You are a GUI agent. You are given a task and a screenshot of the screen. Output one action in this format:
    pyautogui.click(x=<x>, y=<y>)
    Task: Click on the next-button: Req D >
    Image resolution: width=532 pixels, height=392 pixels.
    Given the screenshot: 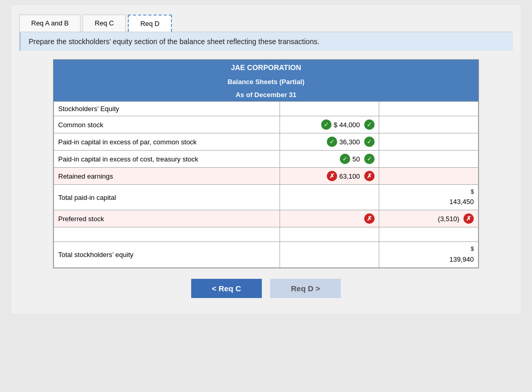 What is the action you would take?
    pyautogui.click(x=305, y=289)
    